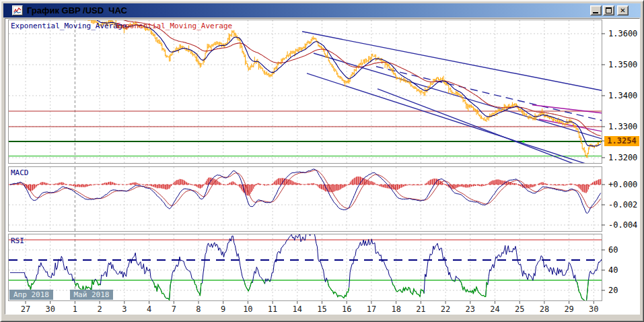  I want to click on ema-label-slow: Exponential_Moving_Average, so click(174, 26).